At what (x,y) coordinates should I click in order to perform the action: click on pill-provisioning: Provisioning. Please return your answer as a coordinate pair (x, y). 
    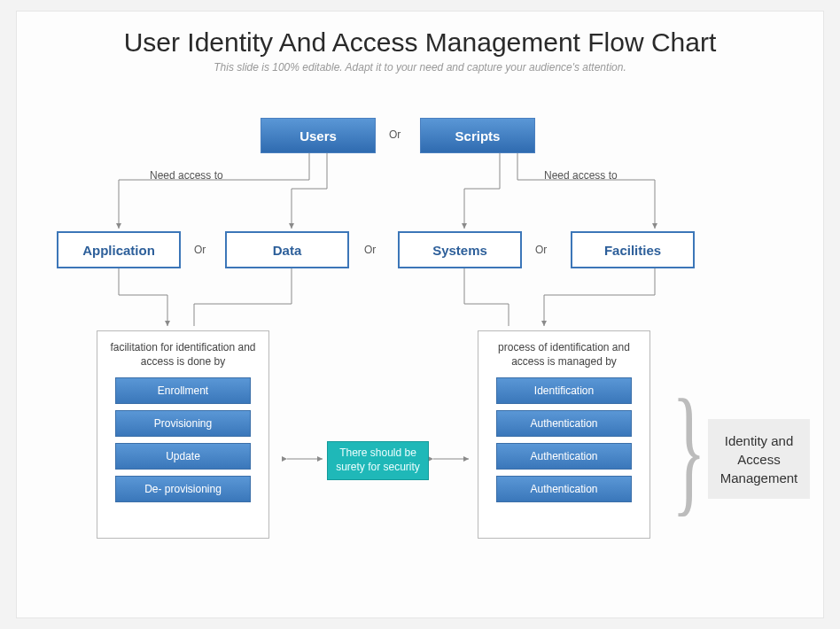
    Looking at the image, I should click on (183, 423).